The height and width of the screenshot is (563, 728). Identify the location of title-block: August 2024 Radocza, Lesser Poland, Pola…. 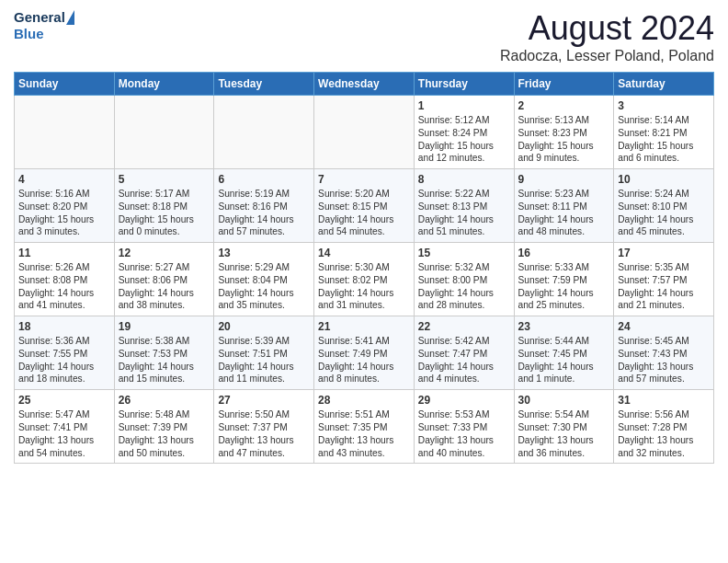
(607, 37).